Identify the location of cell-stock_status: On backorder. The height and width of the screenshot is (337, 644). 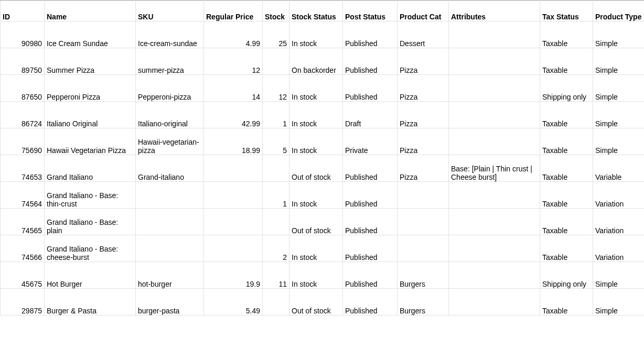
(316, 62).